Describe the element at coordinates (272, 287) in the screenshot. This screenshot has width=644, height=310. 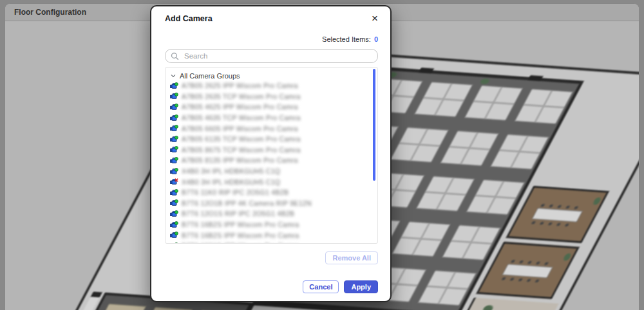
I see `modal-footer: Cancel Apply` at that location.